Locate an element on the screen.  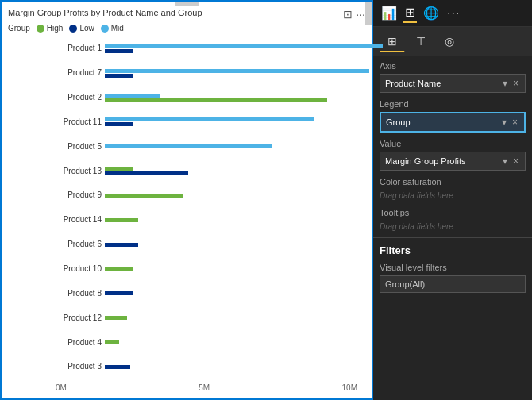
bar-label: Product 6 is located at coordinates (79, 244).